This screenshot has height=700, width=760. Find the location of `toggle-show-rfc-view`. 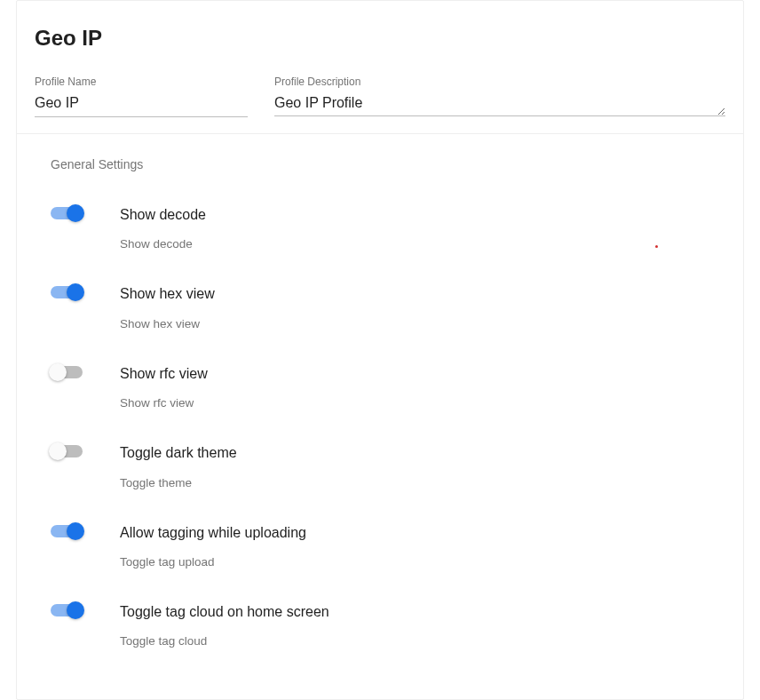

toggle-show-rfc-view is located at coordinates (67, 372).